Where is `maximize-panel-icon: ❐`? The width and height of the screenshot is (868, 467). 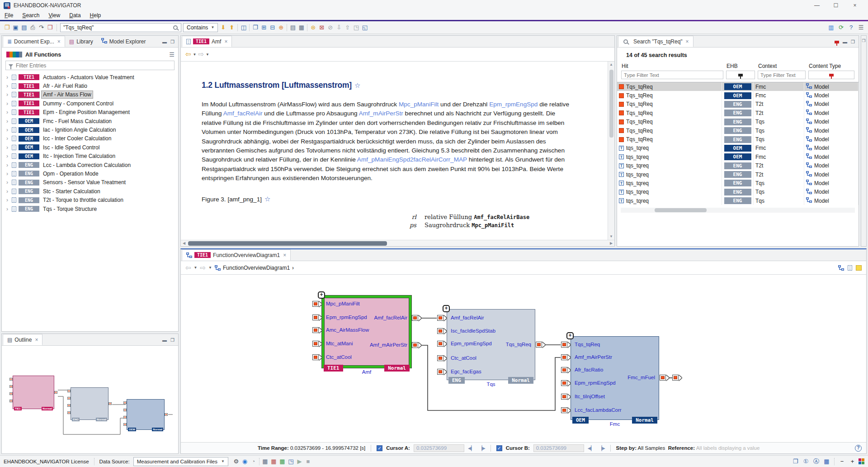
maximize-panel-icon: ❐ is located at coordinates (173, 340).